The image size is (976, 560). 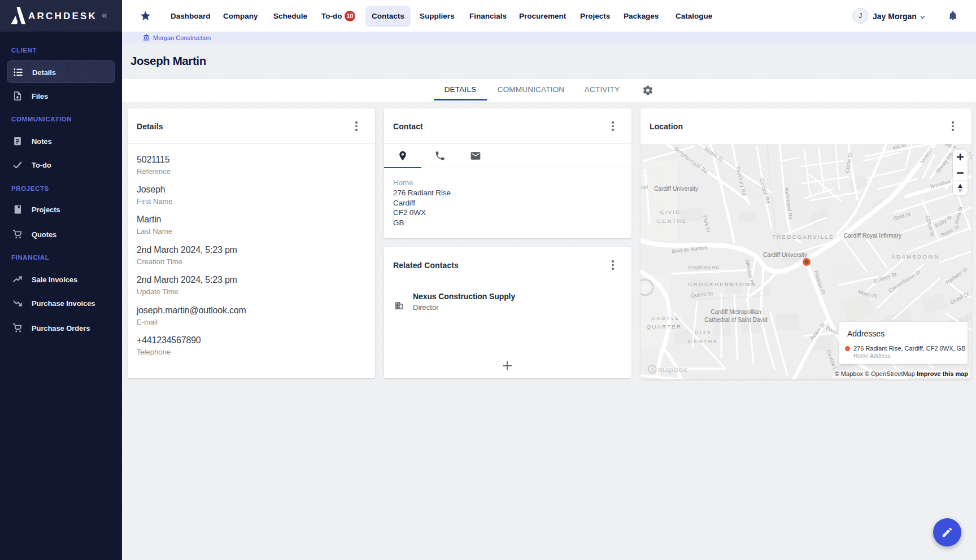 What do you see at coordinates (703, 332) in the screenshot?
I see `svg-text: CITY` at bounding box center [703, 332].